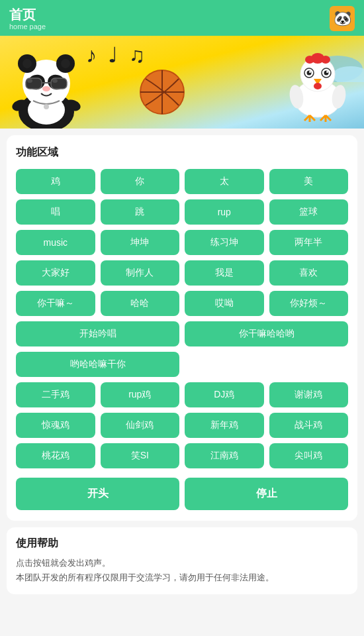 The image size is (364, 636). What do you see at coordinates (266, 334) in the screenshot?
I see `function-button: 你干嘛哈哈哟` at bounding box center [266, 334].